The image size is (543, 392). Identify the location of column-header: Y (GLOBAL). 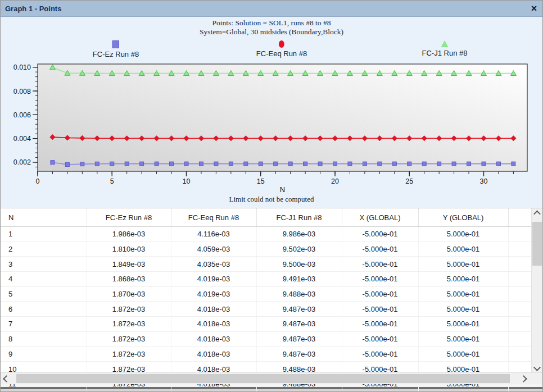
(463, 218).